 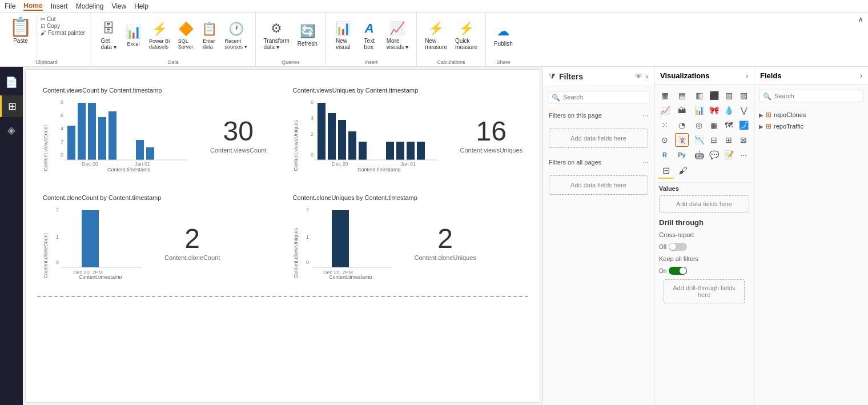 What do you see at coordinates (186, 29) in the screenshot?
I see `sql-icon: 🔶` at bounding box center [186, 29].